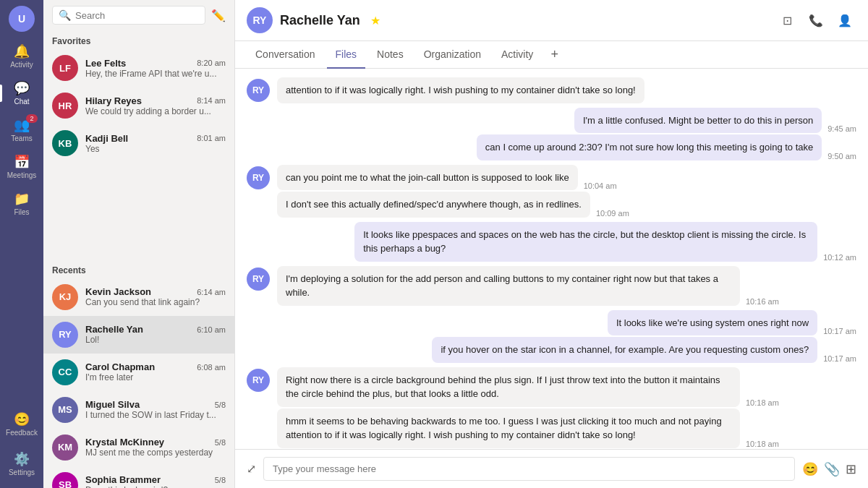  What do you see at coordinates (139, 335) in the screenshot?
I see `chat-item-rachelle-yan: RY Rachelle Yan 6:10 am Lol!` at bounding box center [139, 335].